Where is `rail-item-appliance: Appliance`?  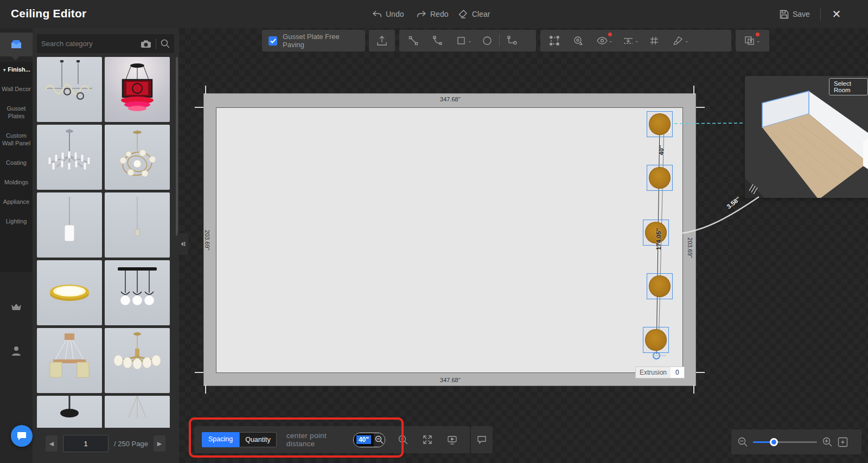 rail-item-appliance: Appliance is located at coordinates (16, 202).